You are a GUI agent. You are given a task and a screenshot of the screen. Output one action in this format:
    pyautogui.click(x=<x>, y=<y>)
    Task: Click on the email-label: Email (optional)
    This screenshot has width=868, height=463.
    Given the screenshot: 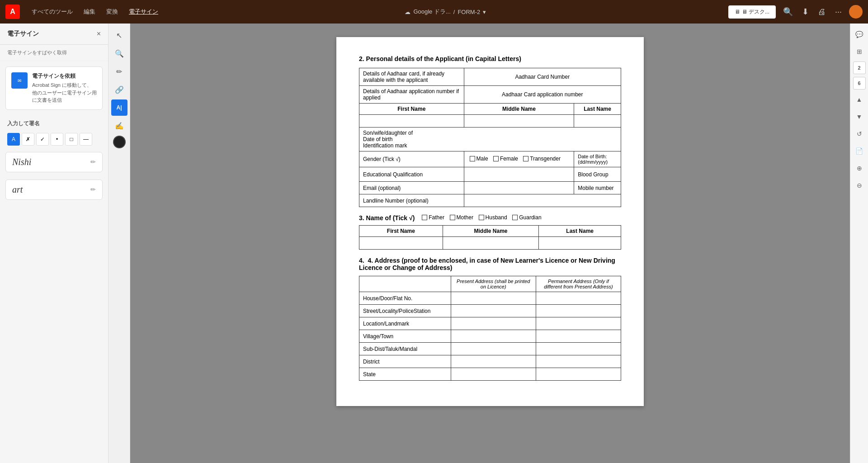 What is the action you would take?
    pyautogui.click(x=412, y=188)
    